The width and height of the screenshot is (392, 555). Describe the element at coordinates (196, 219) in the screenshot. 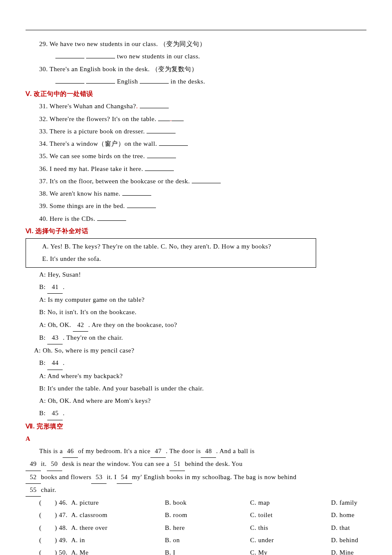

I see `question-40: 40. Here is the CDs.` at that location.